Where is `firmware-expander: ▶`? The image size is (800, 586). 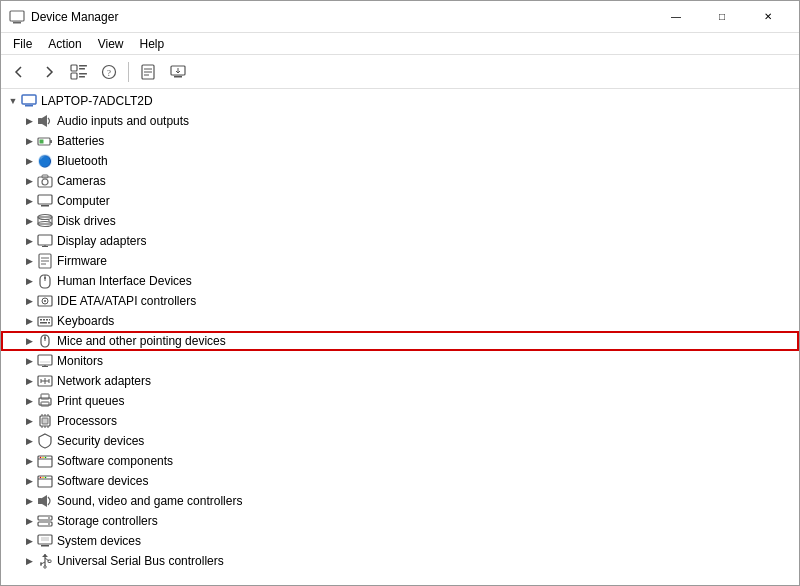 firmware-expander: ▶ is located at coordinates (29, 261).